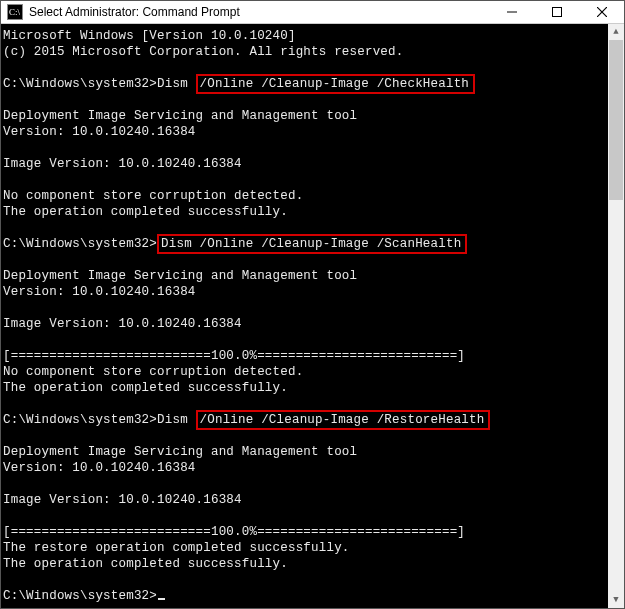 This screenshot has height=609, width=625. I want to click on window-controls, so click(556, 12).